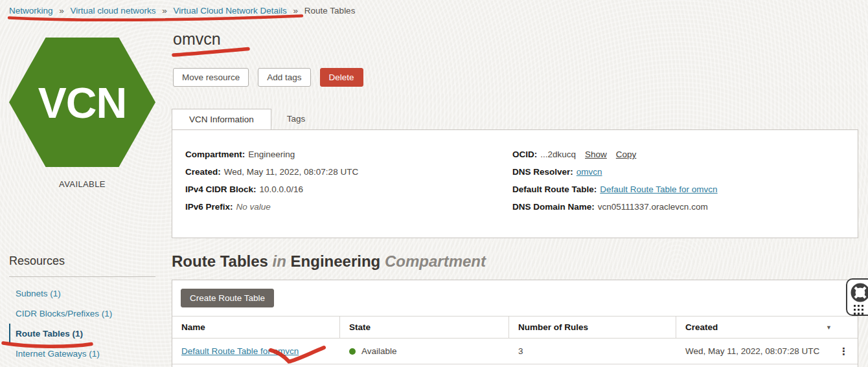 This screenshot has height=367, width=868. What do you see at coordinates (31, 10) in the screenshot?
I see `breadcrumb-networking: Networking` at bounding box center [31, 10].